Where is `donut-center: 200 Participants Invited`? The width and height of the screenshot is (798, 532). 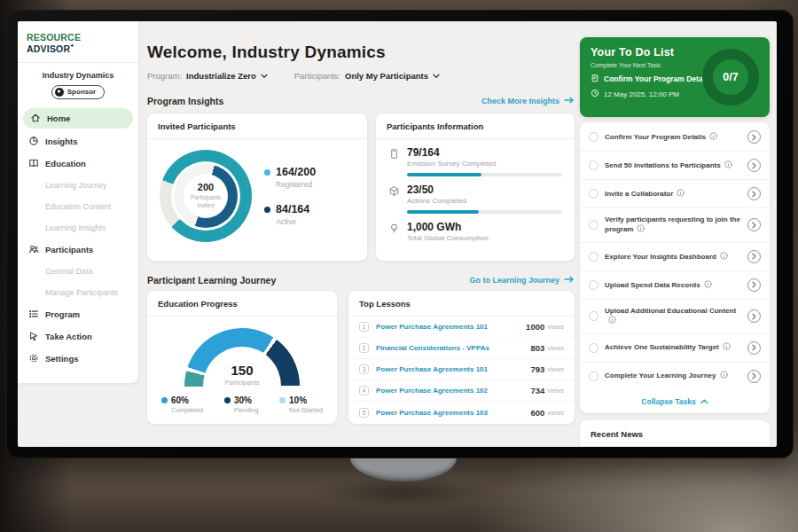
donut-center: 200 Participants Invited is located at coordinates (206, 196).